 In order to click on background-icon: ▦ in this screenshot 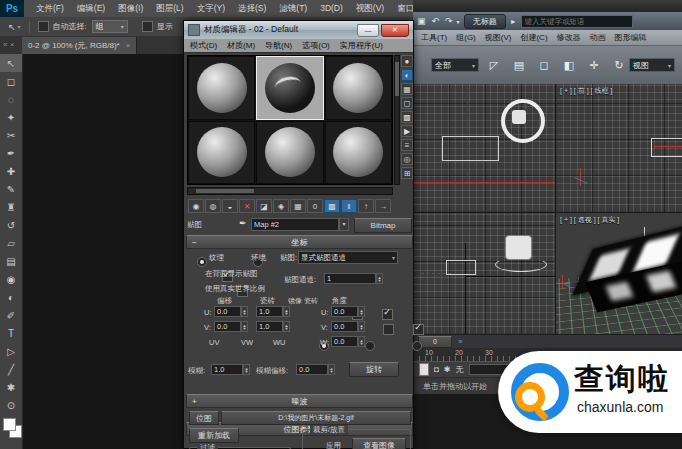, I will do `click(407, 89)`.